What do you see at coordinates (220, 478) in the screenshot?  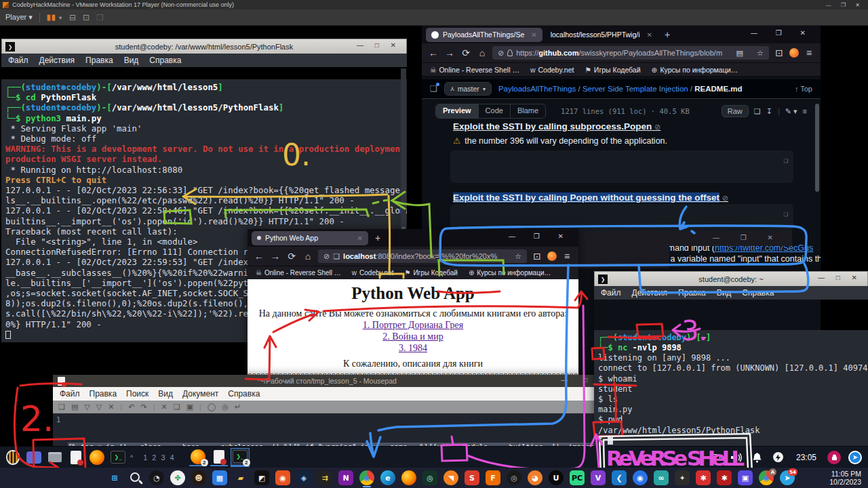 I see `taskbar-icon-calendar: ▦` at bounding box center [220, 478].